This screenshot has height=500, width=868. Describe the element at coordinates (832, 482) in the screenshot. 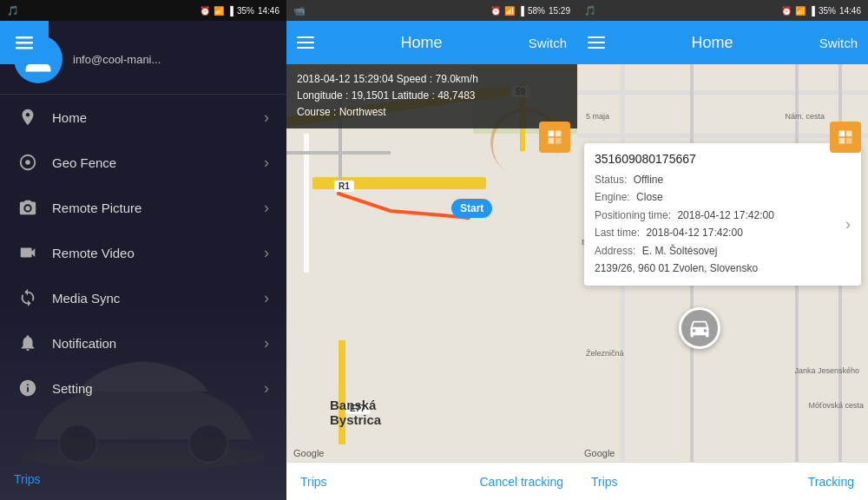

I see `tracking-button: Tracking` at that location.